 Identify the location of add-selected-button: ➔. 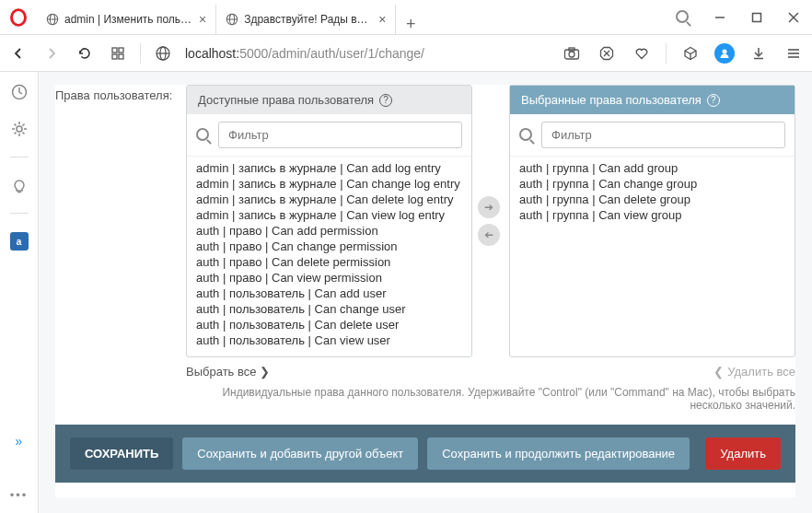
(489, 207).